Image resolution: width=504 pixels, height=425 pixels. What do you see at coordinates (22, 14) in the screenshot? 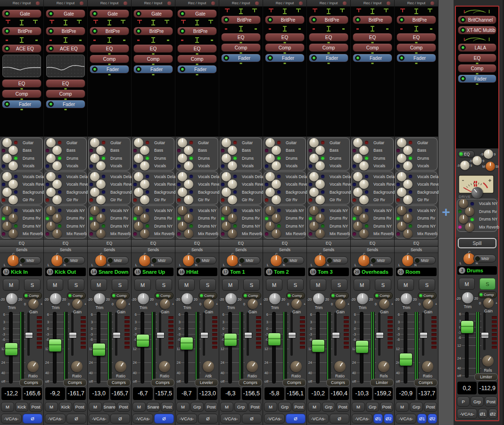
I see `processor-gate: Gate` at bounding box center [22, 14].